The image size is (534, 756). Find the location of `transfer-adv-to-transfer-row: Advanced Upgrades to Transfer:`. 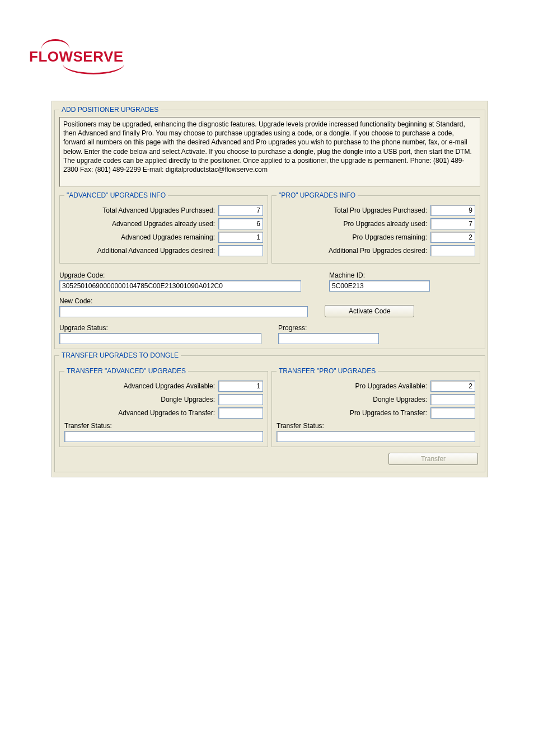

transfer-adv-to-transfer-row: Advanced Upgrades to Transfer: is located at coordinates (163, 413).